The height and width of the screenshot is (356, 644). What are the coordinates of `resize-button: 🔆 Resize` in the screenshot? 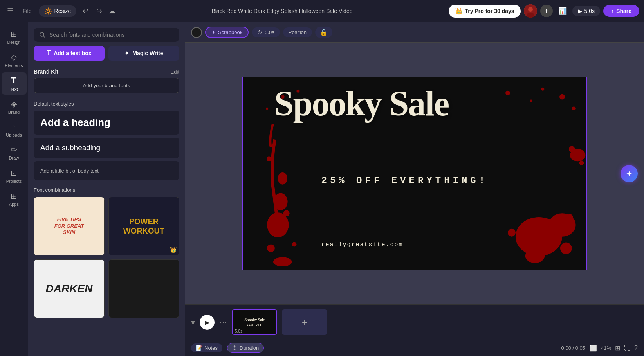 It's located at (58, 11).